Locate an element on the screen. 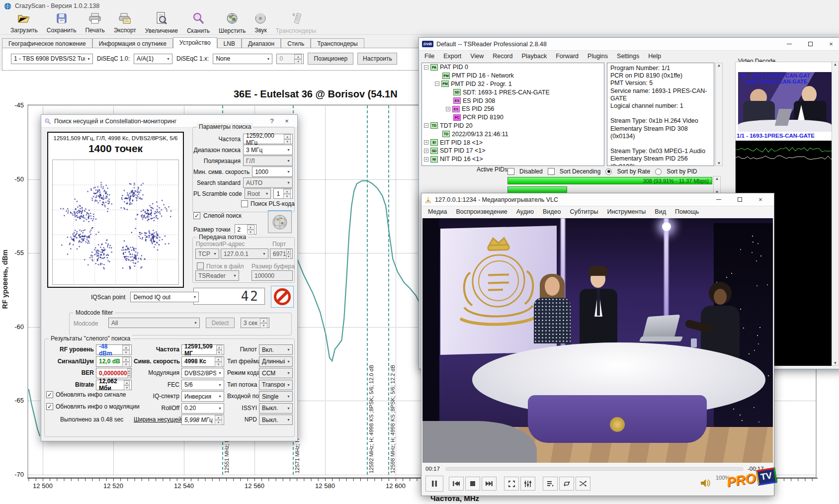 The height and width of the screenshot is (504, 839). result-1-3-spinner: 0,0000000▲▼ is located at coordinates (114, 373).